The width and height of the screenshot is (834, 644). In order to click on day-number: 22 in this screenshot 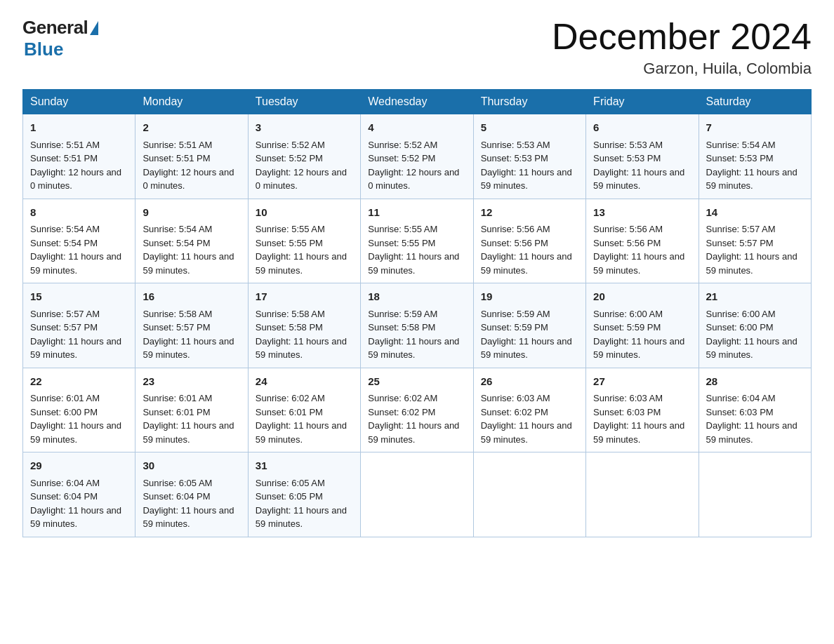, I will do `click(79, 382)`.